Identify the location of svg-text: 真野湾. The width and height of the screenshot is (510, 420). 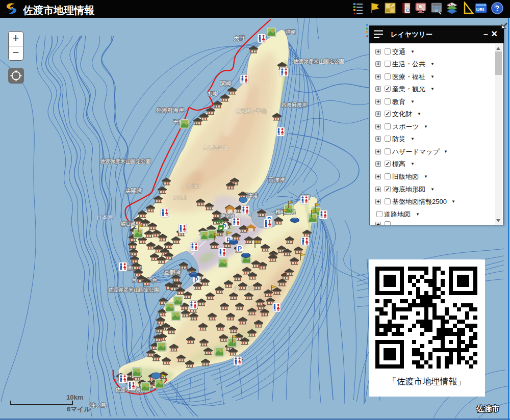
(172, 273).